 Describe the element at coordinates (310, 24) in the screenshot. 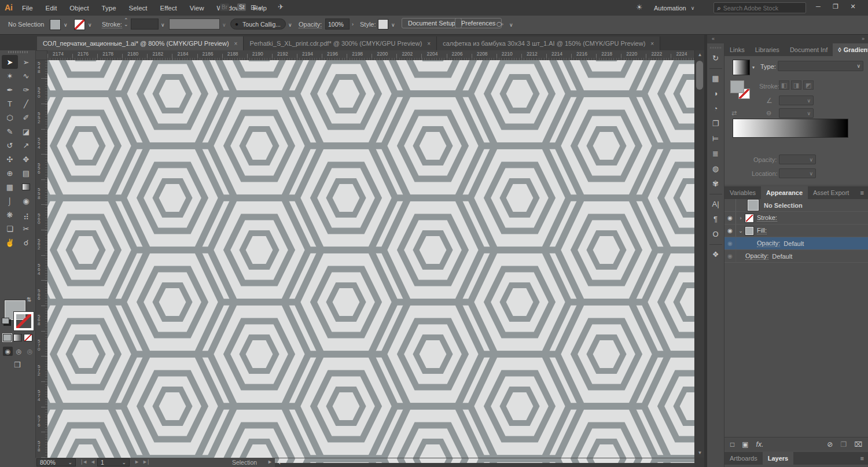

I see `opacity-label: Opacity:` at that location.